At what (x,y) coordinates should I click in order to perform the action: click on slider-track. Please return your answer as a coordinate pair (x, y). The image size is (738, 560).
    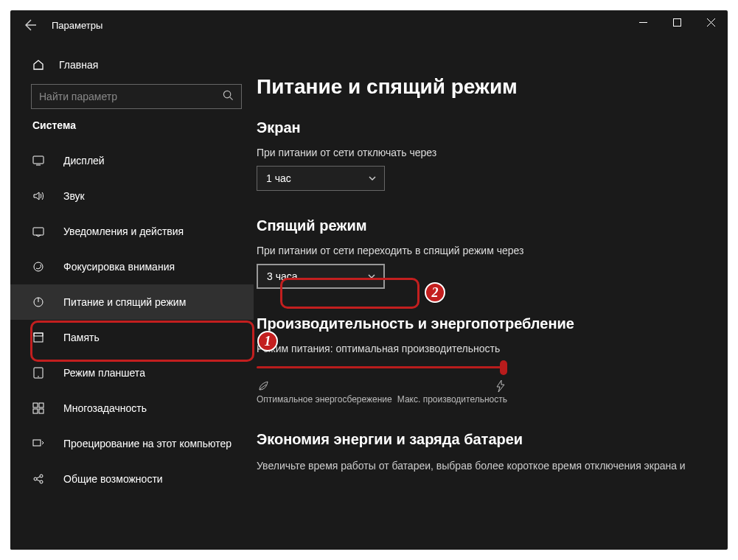
    Looking at the image, I should click on (382, 367).